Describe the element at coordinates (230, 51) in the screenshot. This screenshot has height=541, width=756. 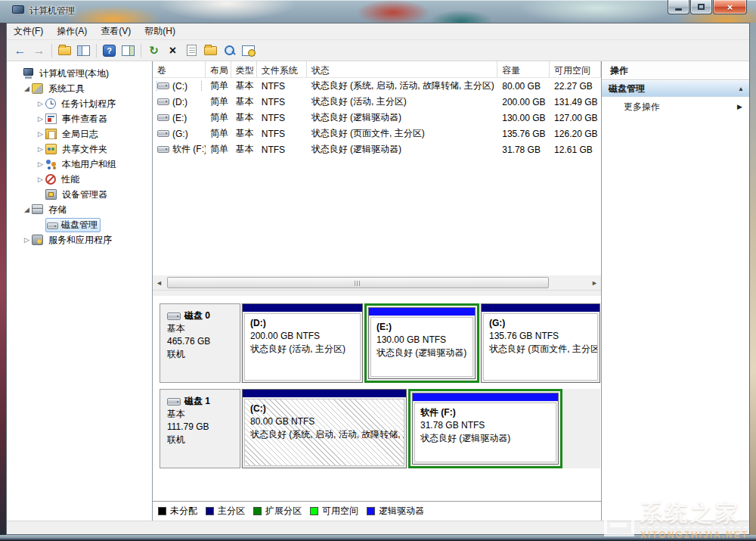
I see `find-icon` at that location.